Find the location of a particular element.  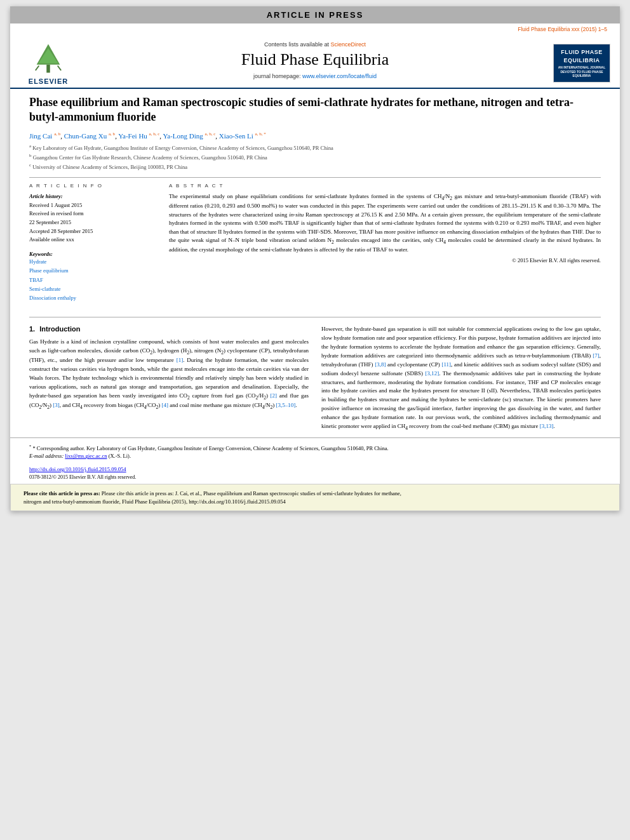

sciencedirect-link: ScienceDirect is located at coordinates (349, 44).